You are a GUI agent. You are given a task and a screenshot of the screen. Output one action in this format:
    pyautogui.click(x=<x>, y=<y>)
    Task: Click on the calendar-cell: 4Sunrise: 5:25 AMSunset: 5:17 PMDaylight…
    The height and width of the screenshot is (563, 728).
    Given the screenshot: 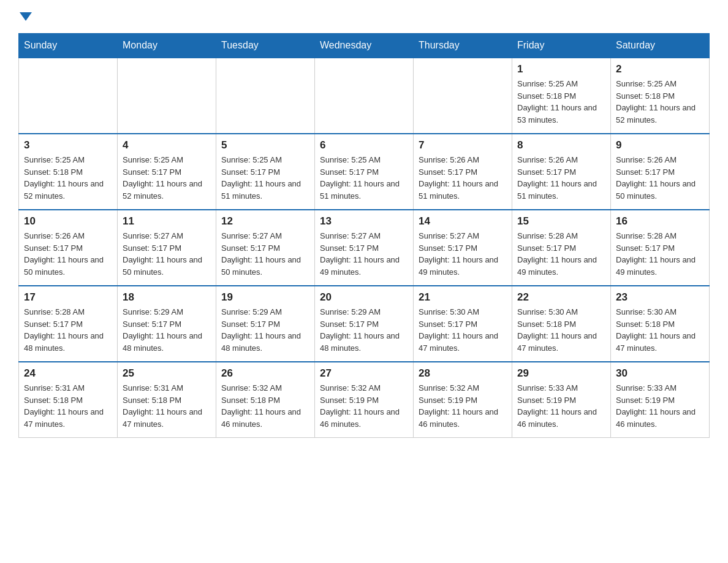 What is the action you would take?
    pyautogui.click(x=167, y=172)
    